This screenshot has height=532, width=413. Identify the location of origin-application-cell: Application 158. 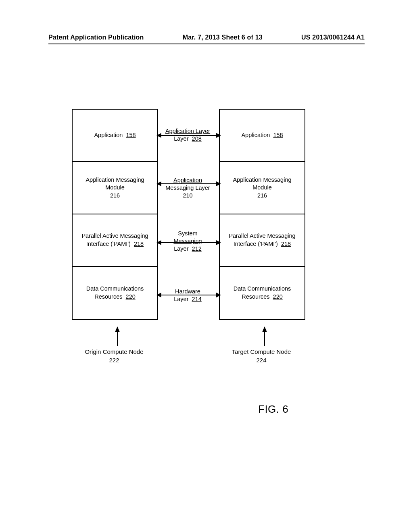
(115, 136).